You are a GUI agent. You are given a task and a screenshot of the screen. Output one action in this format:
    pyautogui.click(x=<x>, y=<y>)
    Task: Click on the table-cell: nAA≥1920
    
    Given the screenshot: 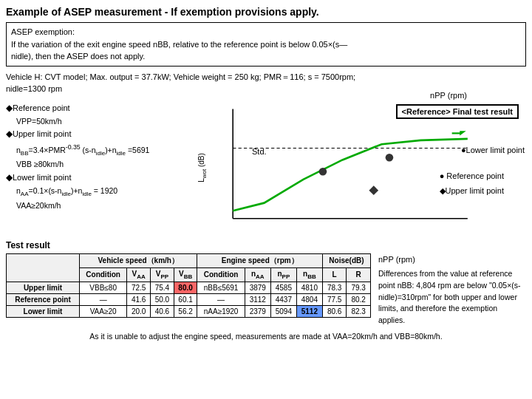 What is the action you would take?
    pyautogui.click(x=221, y=311)
    